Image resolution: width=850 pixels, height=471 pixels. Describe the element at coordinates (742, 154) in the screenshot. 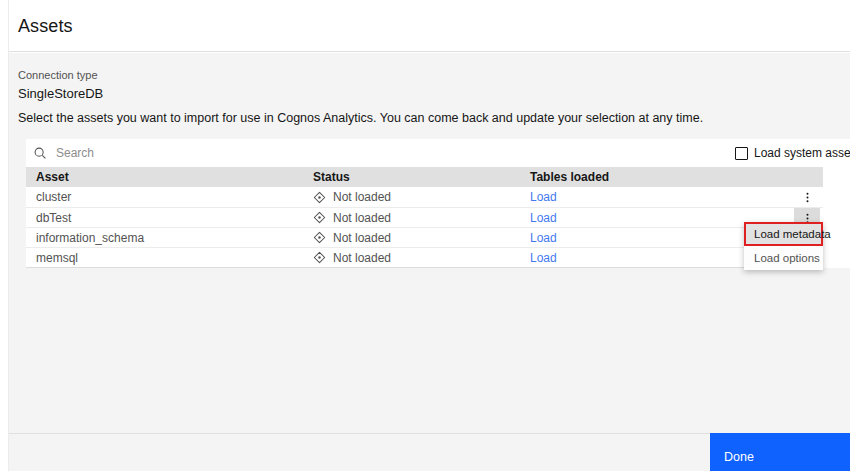

I see `load-system-assets-checkbox` at that location.